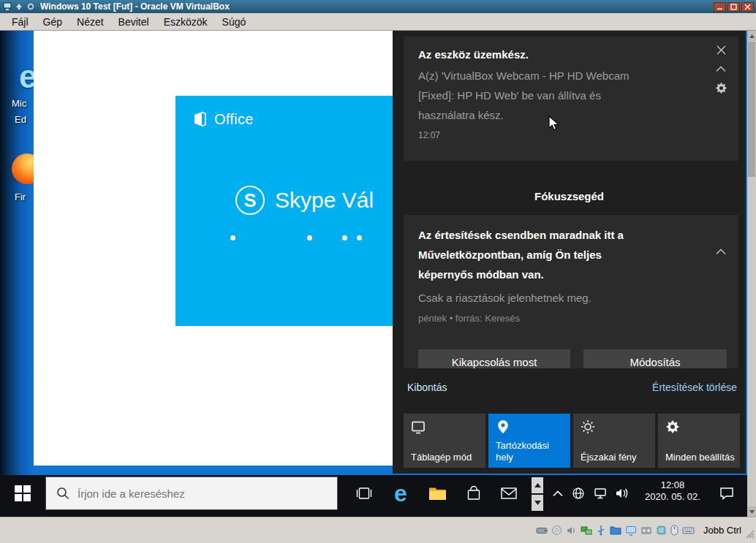 This screenshot has height=543, width=756. What do you see at coordinates (578, 493) in the screenshot?
I see `globe-icon` at bounding box center [578, 493].